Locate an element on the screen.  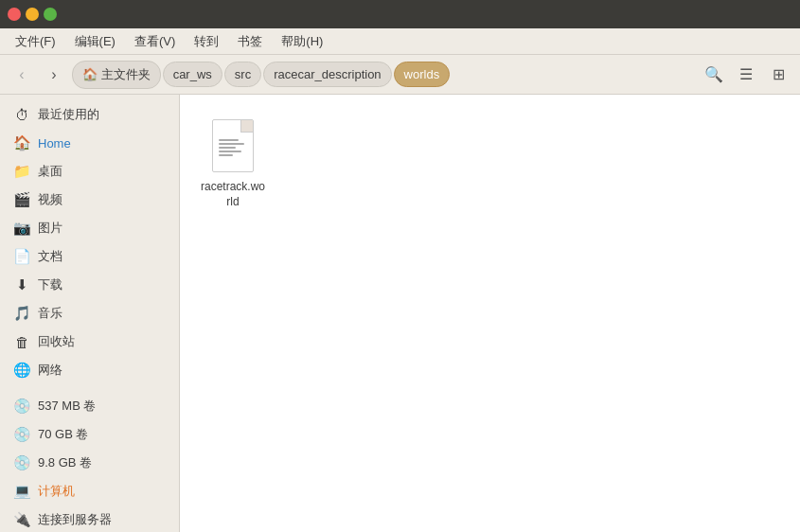
sidebar-item-music: 🎵 音乐 is located at coordinates (89, 313).